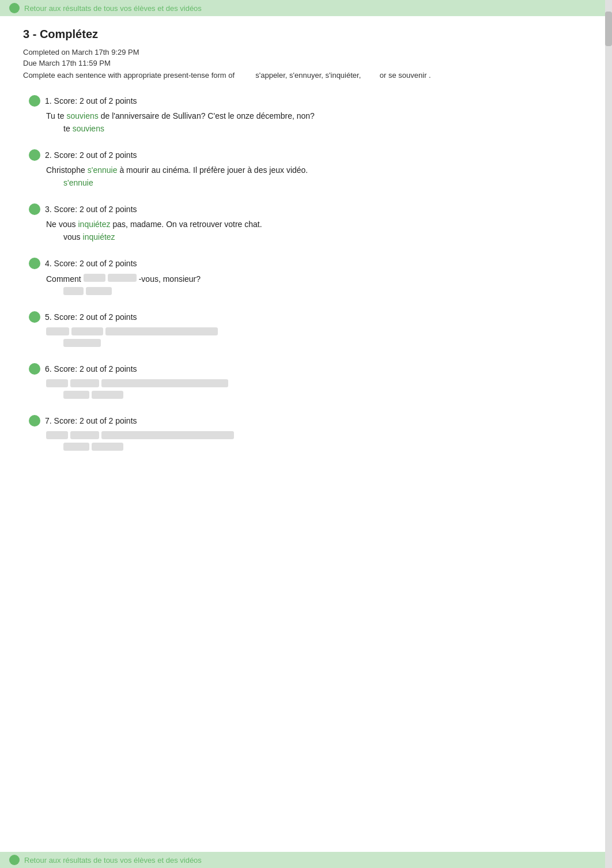 This screenshot has height=868, width=612. I want to click on score-line-2: 2. Score: 2 out of 2 points, so click(309, 155).